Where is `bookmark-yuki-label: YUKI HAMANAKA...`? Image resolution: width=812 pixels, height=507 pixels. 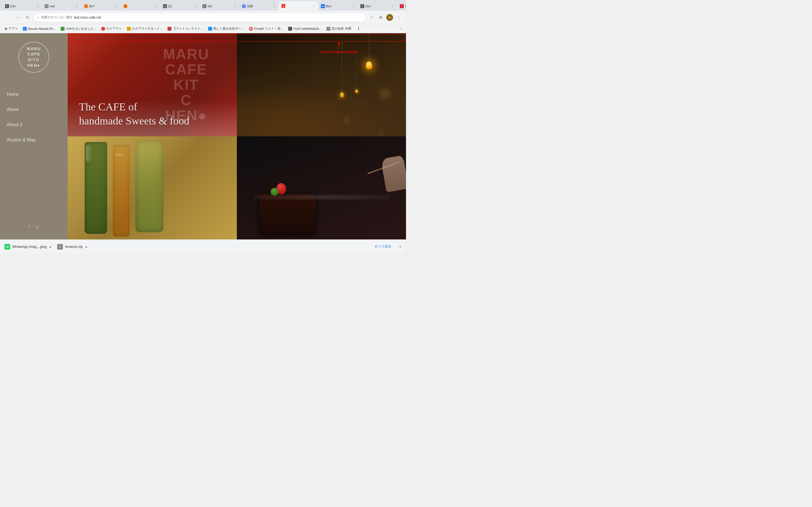 bookmark-yuki-label: YUKI HAMANAKA... is located at coordinates (307, 29).